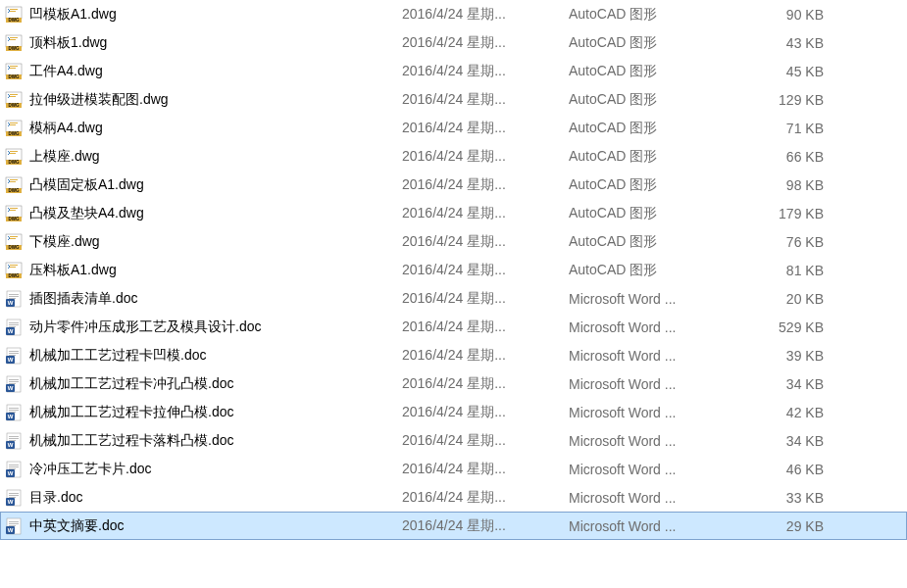  What do you see at coordinates (453, 525) in the screenshot?
I see `file-row: W中英文摘要.doc2016/4/24 星期...Microsoft Word …` at bounding box center [453, 525].